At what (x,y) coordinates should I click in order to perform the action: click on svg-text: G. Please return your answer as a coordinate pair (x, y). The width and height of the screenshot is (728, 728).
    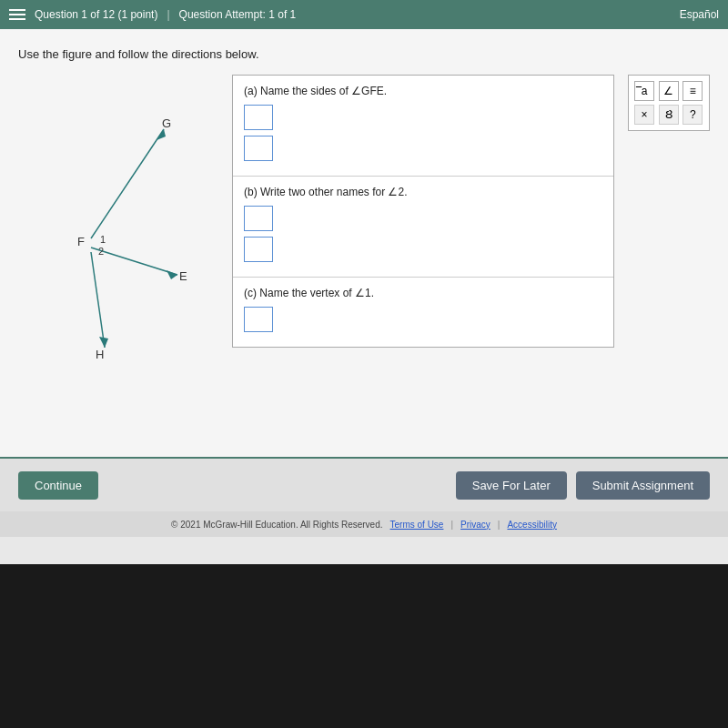
    Looking at the image, I should click on (167, 124).